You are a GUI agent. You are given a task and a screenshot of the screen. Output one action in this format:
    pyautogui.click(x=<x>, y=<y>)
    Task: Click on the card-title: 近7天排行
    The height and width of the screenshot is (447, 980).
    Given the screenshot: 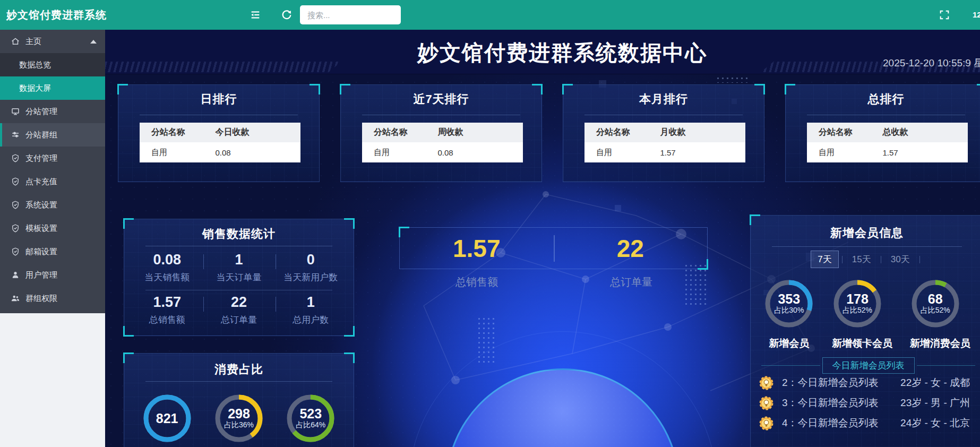 What is the action you would take?
    pyautogui.click(x=441, y=99)
    